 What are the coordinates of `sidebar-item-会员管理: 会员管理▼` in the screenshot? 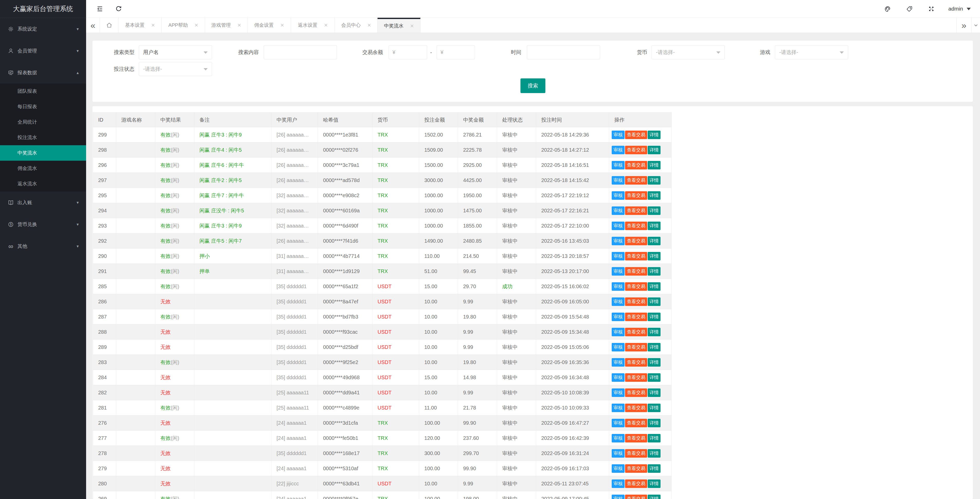 It's located at (43, 51).